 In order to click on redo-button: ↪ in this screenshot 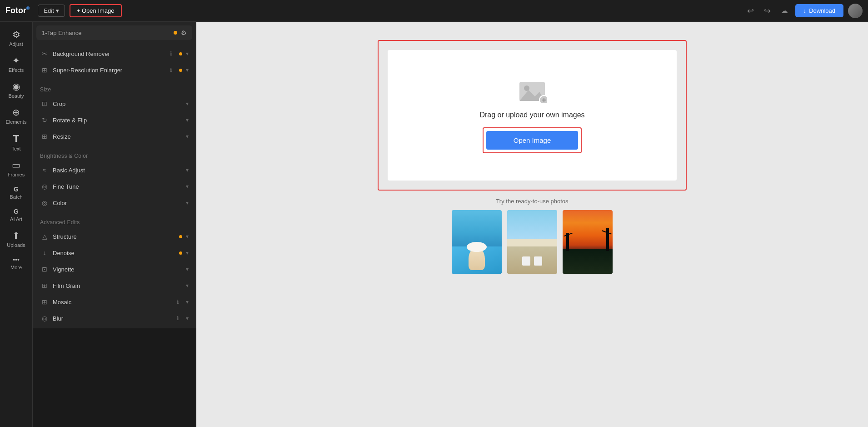, I will do `click(767, 11)`.